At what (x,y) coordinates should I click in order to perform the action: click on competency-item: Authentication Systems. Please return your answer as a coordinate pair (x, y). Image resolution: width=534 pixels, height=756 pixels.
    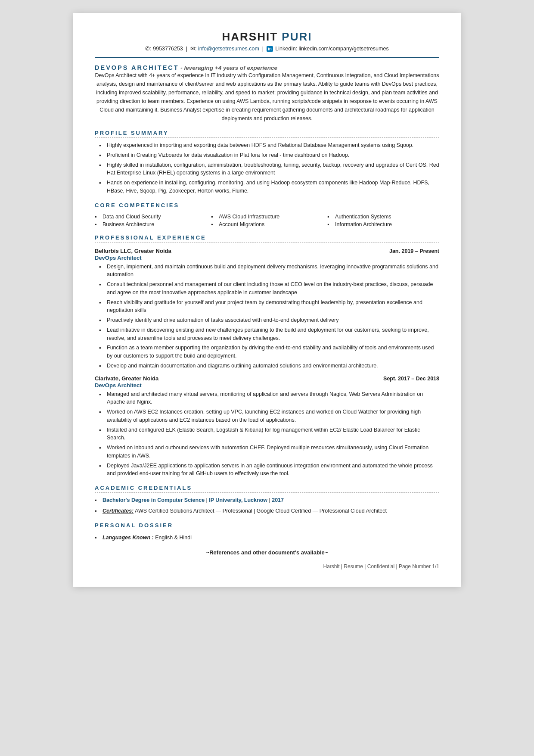
    Looking at the image, I should click on (383, 217).